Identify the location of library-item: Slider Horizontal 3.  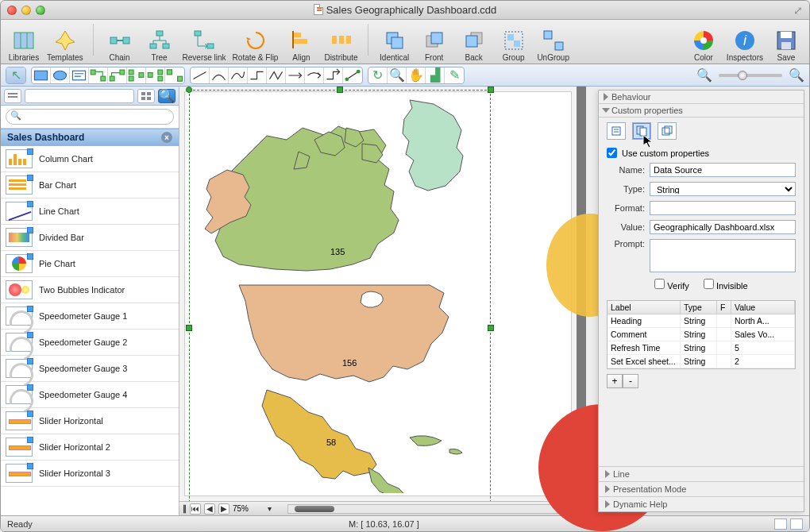
(90, 473).